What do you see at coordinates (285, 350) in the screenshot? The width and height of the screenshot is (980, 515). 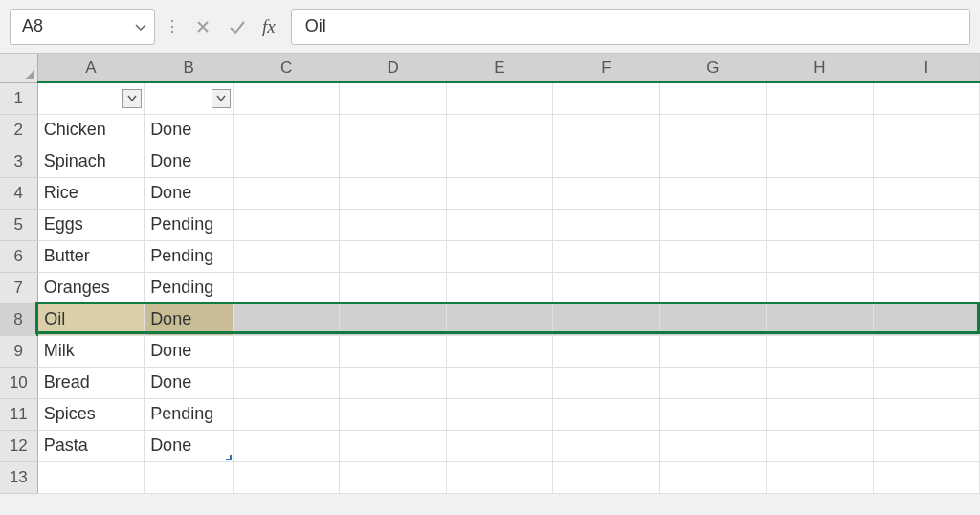 I see `cell-C9` at bounding box center [285, 350].